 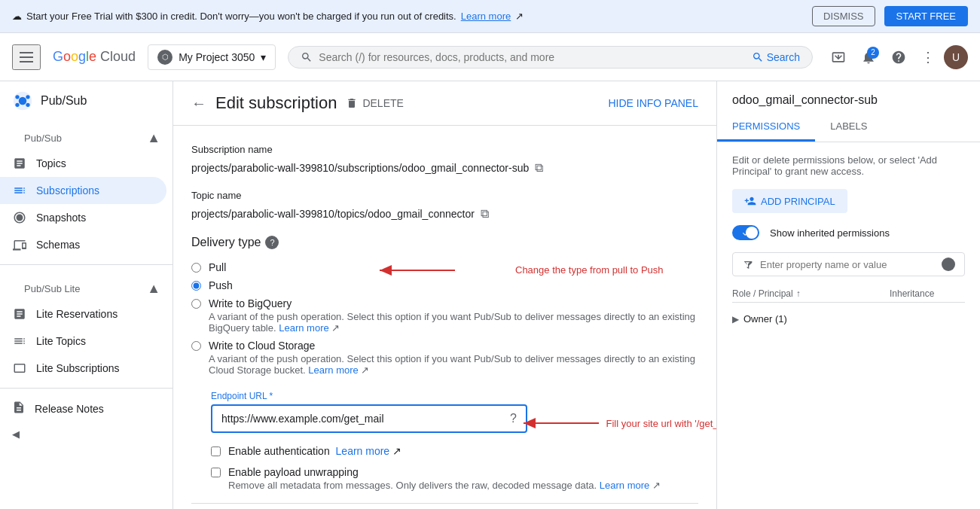 I want to click on endpoint-url-label: Endpoint URL *, so click(x=455, y=396).